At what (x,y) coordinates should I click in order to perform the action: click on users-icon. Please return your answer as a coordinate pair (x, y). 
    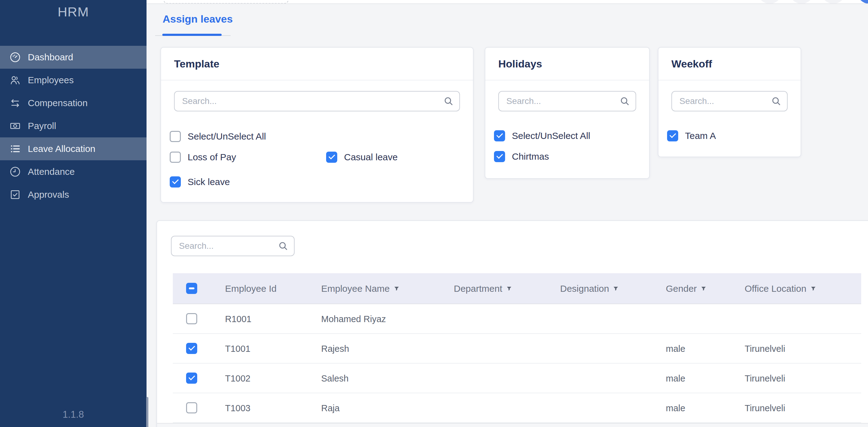
    Looking at the image, I should click on (15, 80).